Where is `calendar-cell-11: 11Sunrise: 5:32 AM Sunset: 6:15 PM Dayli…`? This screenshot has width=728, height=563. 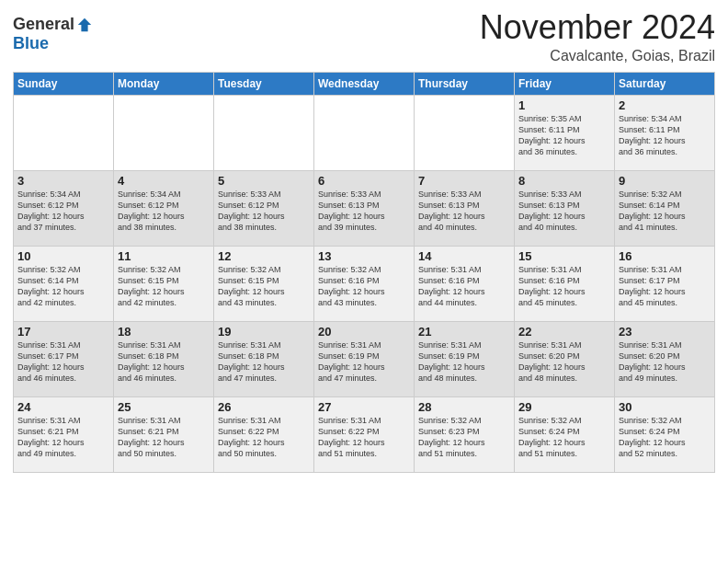 calendar-cell-11: 11Sunrise: 5:32 AM Sunset: 6:15 PM Dayli… is located at coordinates (164, 283).